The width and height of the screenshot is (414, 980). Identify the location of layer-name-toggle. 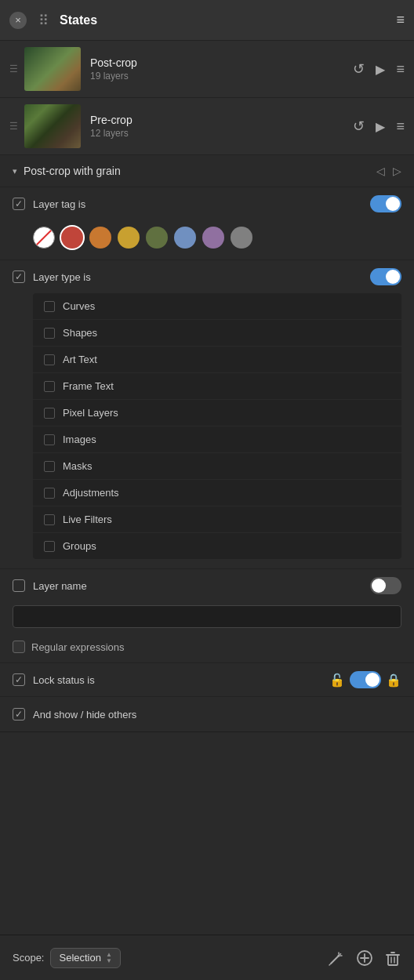
(386, 586).